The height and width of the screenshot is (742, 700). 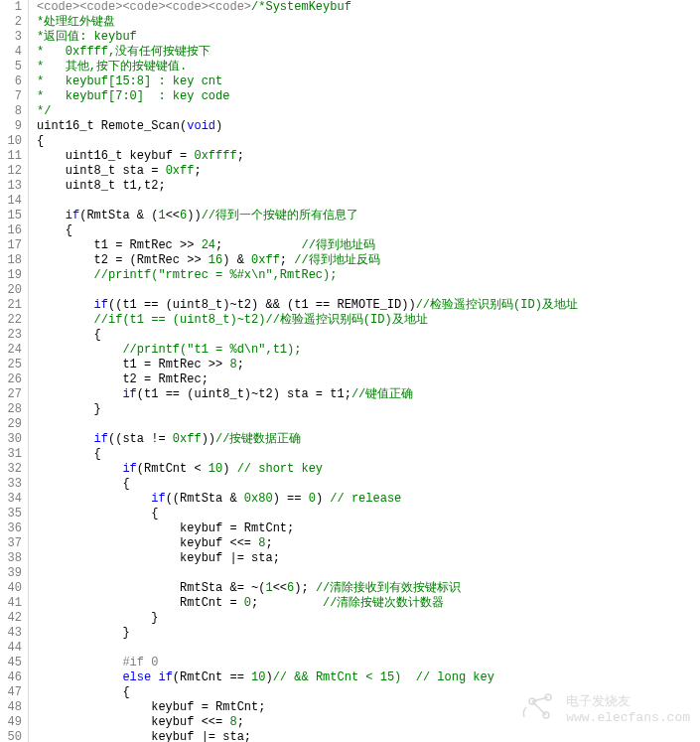 I want to click on line-number: 17, so click(x=11, y=246).